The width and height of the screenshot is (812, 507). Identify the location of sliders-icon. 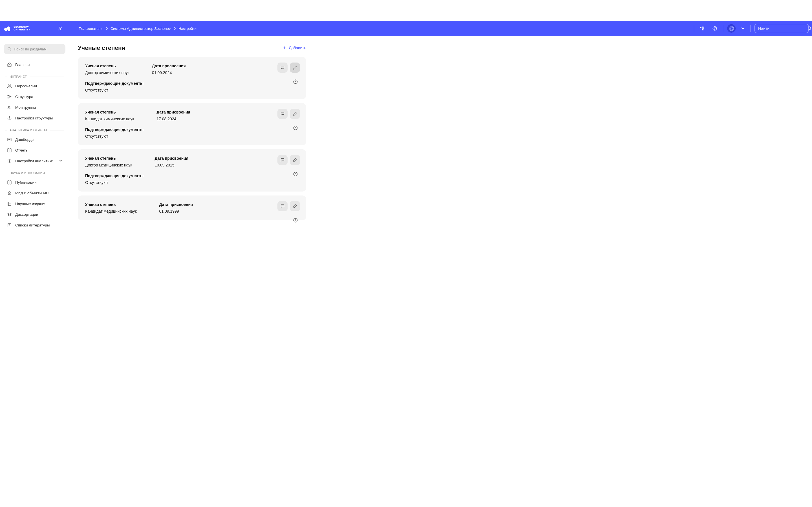
(703, 28).